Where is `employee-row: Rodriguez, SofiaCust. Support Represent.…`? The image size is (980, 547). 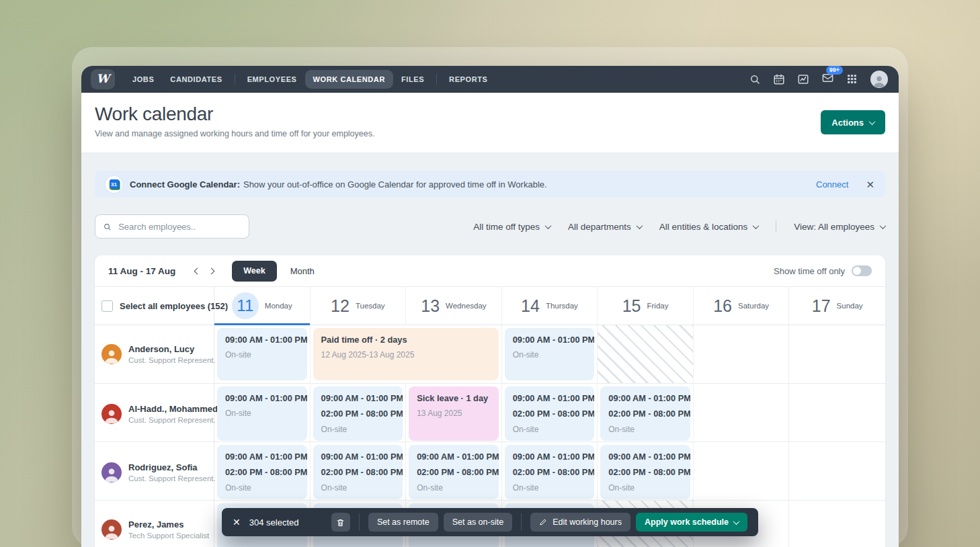
employee-row: Rodriguez, SofiaCust. Support Represent.… is located at coordinates (490, 472).